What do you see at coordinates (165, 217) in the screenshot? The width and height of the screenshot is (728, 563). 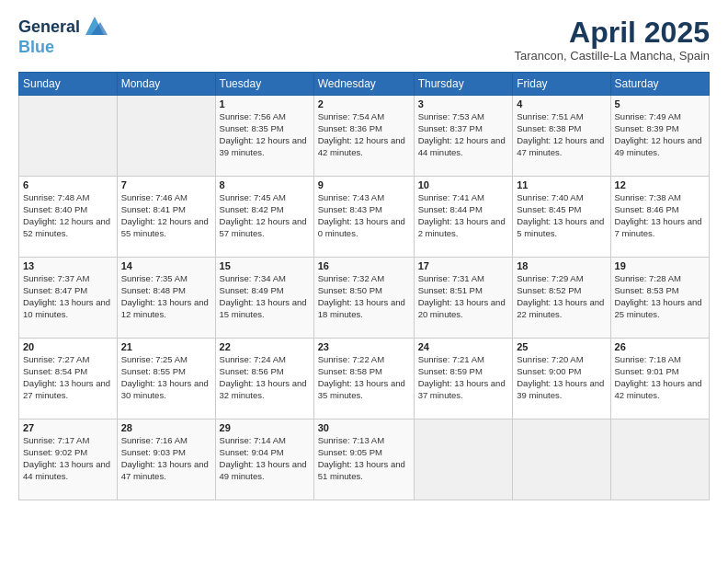 I see `calendar-day-cell: 7Sunrise: 7:46 AM Sunset: 8:41 PM Daylig…` at bounding box center [165, 217].